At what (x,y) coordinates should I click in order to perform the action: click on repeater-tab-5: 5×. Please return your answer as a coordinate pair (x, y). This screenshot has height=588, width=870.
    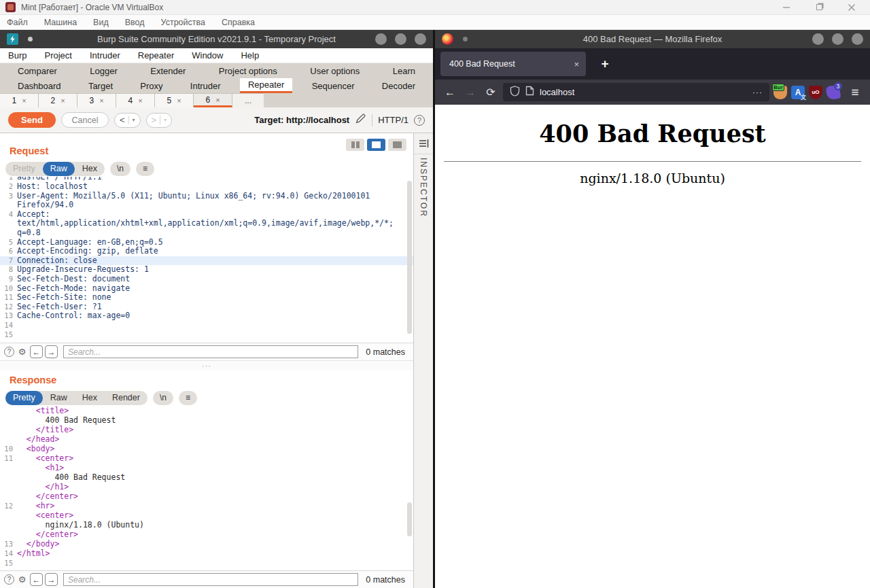
    Looking at the image, I should click on (174, 101).